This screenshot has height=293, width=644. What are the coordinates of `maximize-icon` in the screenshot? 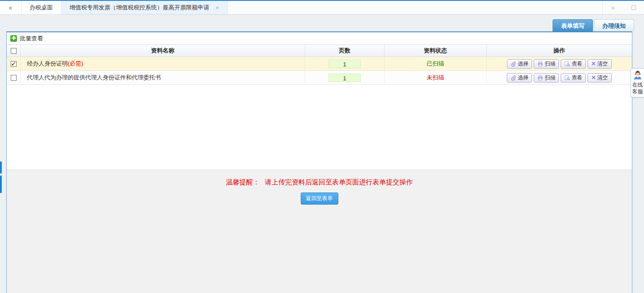 It's located at (634, 8).